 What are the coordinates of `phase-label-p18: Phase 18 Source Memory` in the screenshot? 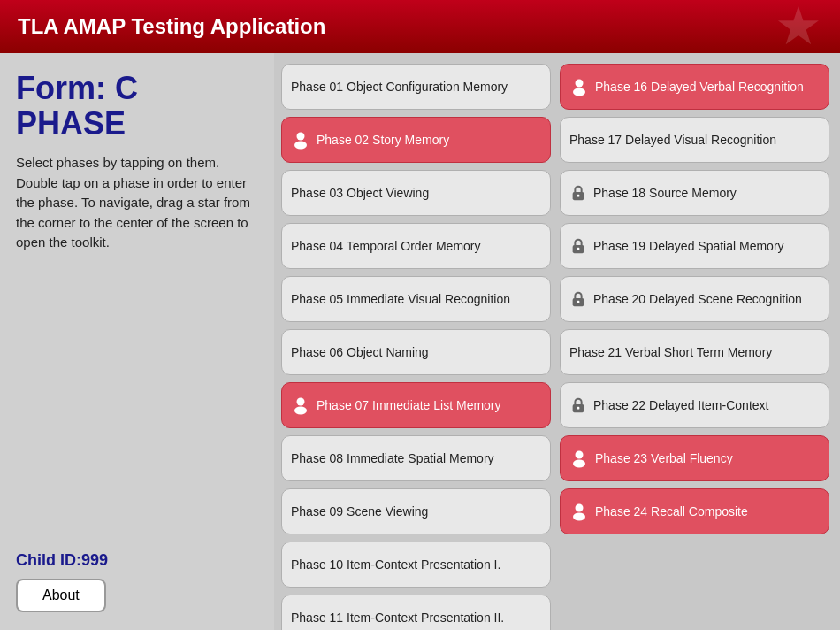 It's located at (706, 193).